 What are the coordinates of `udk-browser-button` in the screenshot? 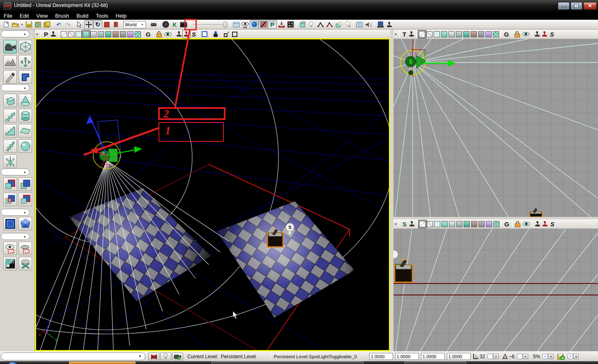 It's located at (166, 25).